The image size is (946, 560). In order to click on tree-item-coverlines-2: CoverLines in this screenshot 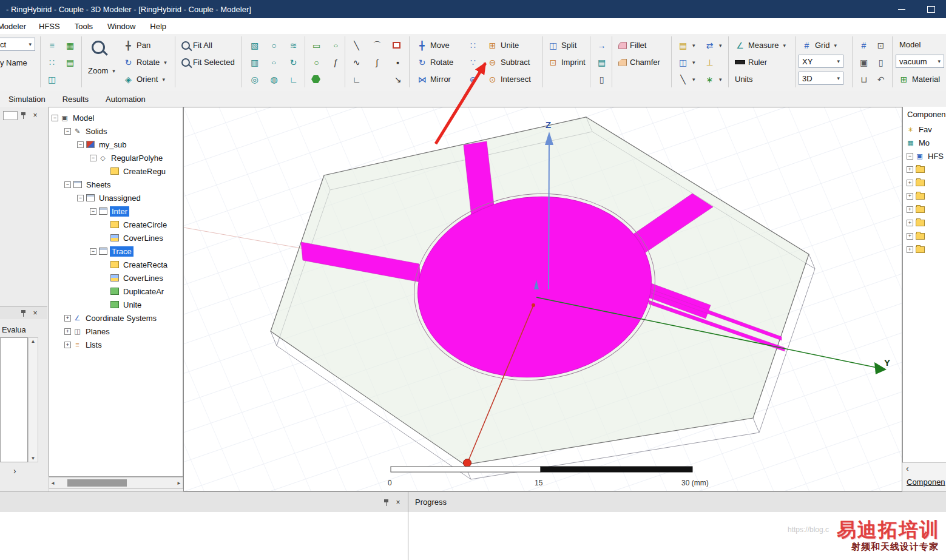, I will do `click(116, 278)`.